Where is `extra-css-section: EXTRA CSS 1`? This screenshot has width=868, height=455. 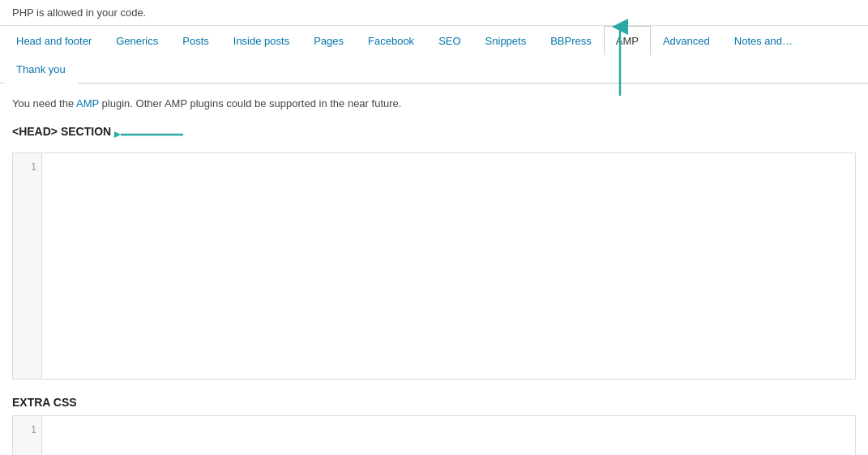 extra-css-section: EXTRA CSS 1 is located at coordinates (434, 425).